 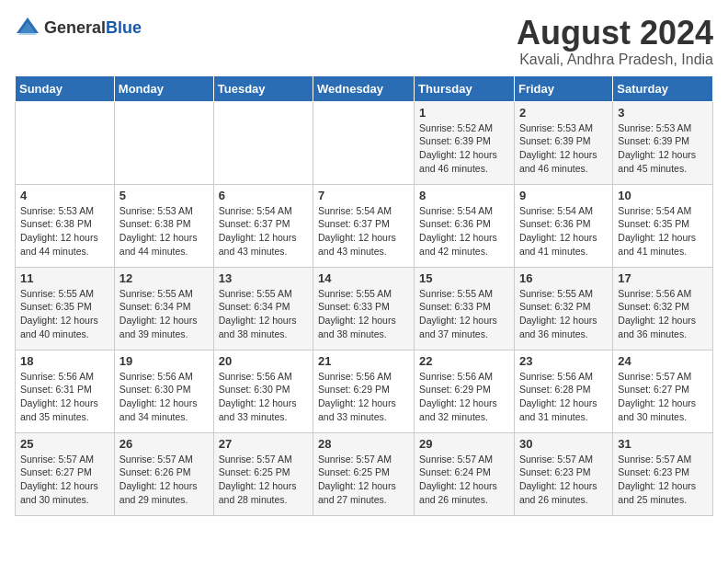 I want to click on day-header-saturday: Saturday, so click(x=664, y=88).